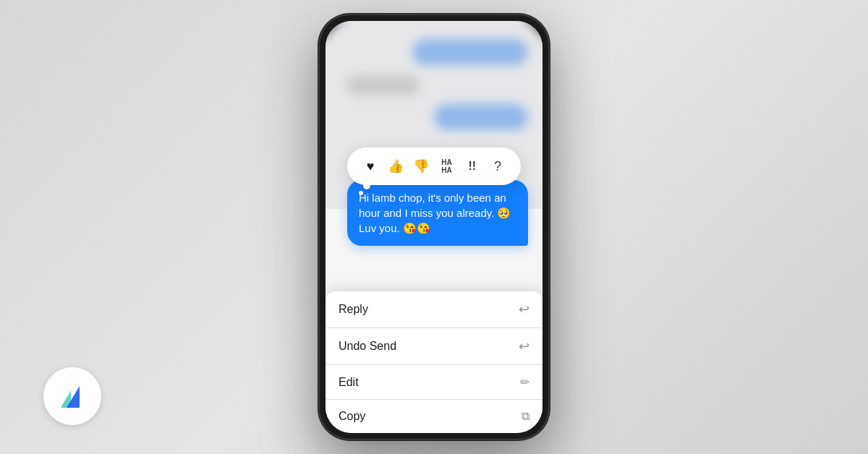 The width and height of the screenshot is (868, 454). Describe the element at coordinates (367, 346) in the screenshot. I see `context-undo-label: Undo Send` at that location.